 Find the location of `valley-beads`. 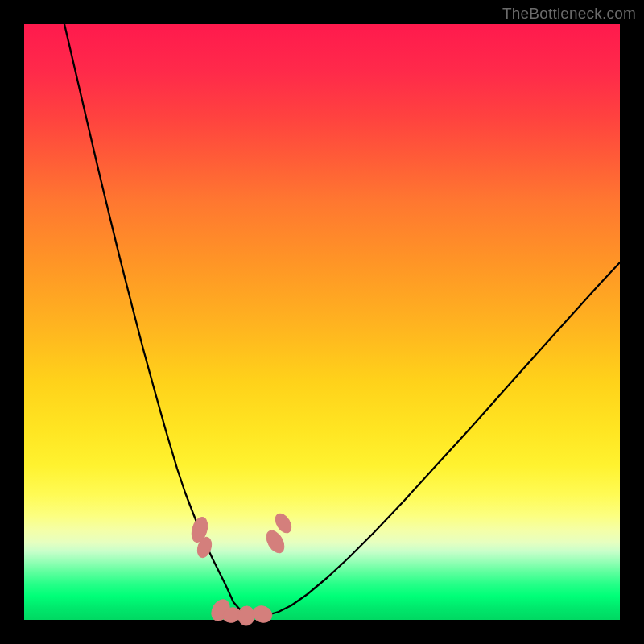

valley-beads is located at coordinates (242, 568).